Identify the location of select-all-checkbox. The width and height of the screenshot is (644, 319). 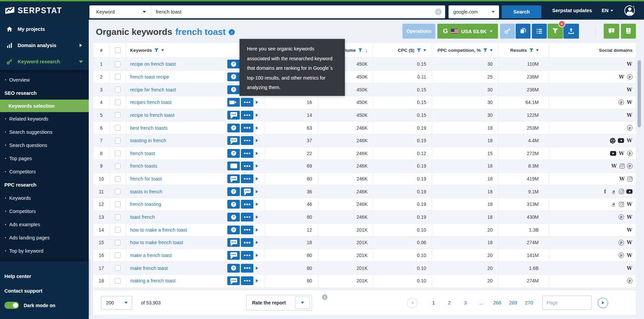
(118, 50).